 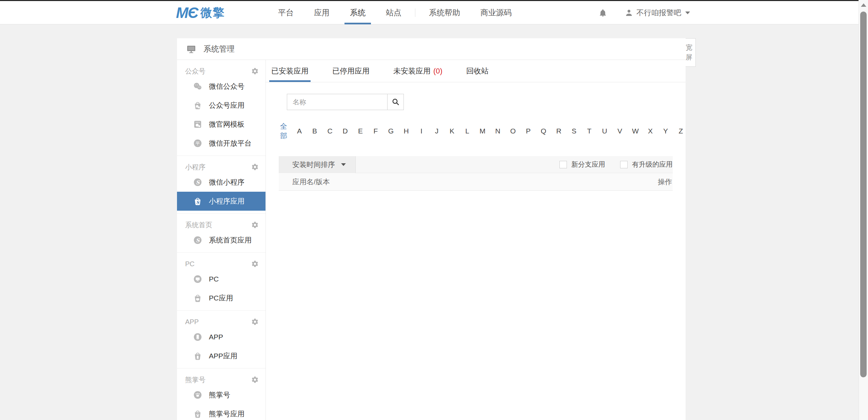 I want to click on sidebar-item-1-0: S微信小程序, so click(x=221, y=182).